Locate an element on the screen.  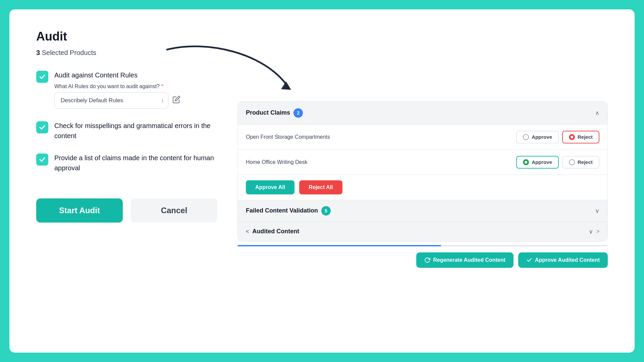
dropdown-row: Describely Default Rules ↕ is located at coordinates (136, 101).